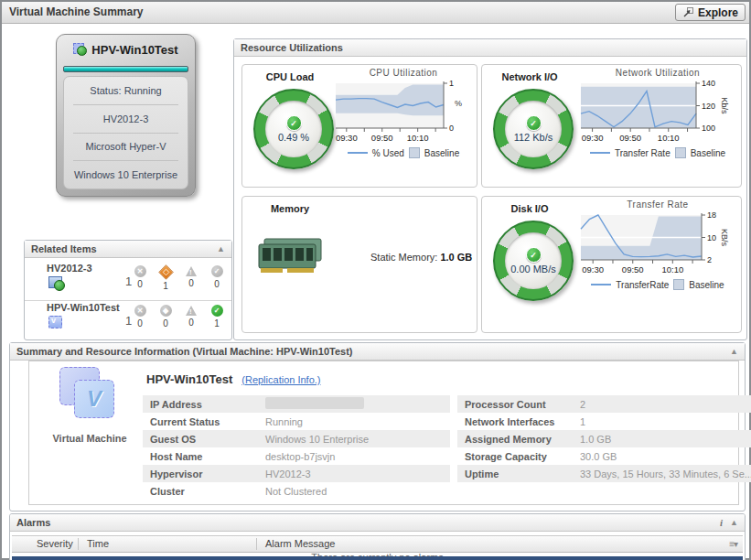 The image size is (751, 560). I want to click on alarms-header: Alarms i ▲, so click(377, 523).